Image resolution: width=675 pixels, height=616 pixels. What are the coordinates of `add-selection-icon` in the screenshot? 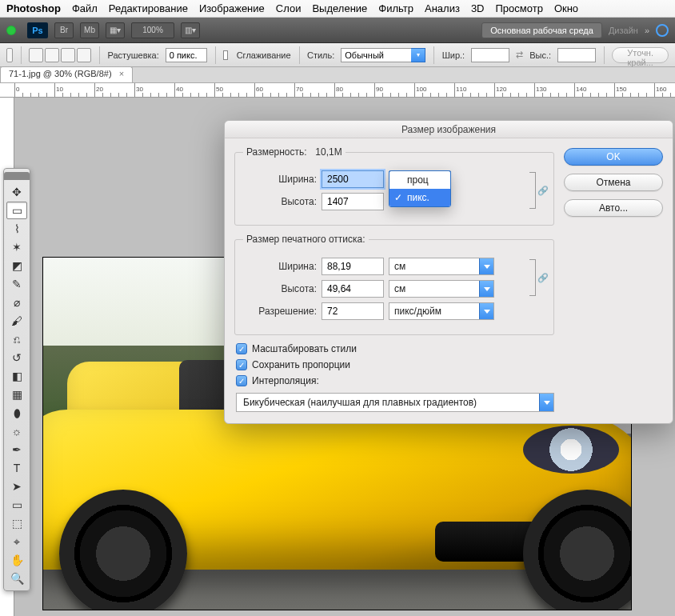 It's located at (52, 55).